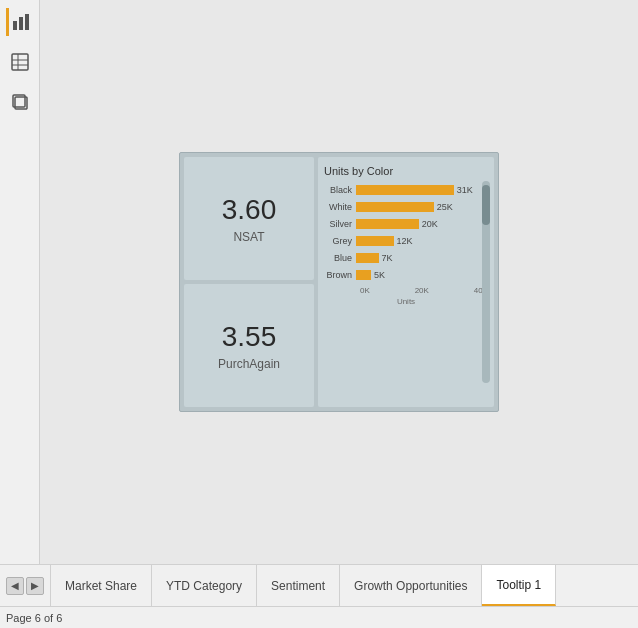 Image resolution: width=638 pixels, height=628 pixels. Describe the element at coordinates (422, 258) in the screenshot. I see `bar-track: 7K` at that location.